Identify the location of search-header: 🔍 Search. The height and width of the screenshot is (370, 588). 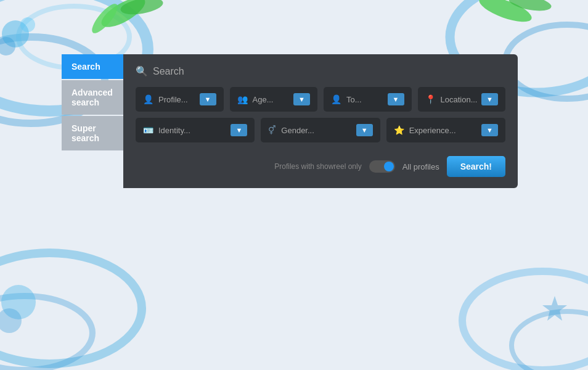
(321, 72).